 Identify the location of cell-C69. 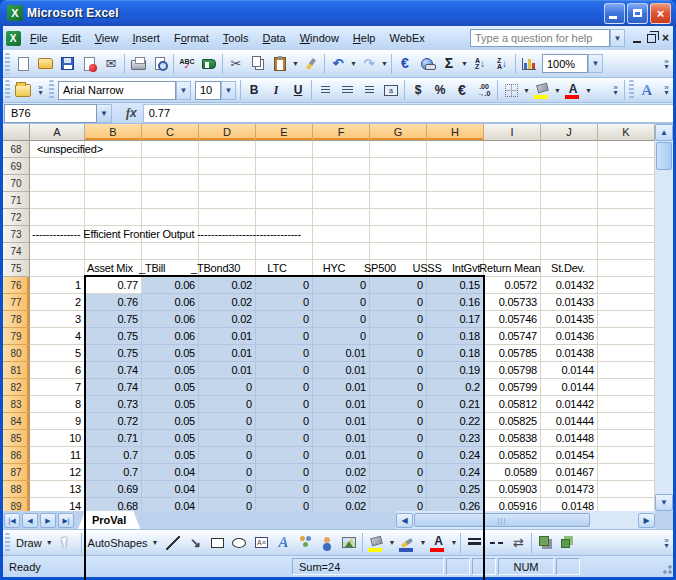
(170, 166).